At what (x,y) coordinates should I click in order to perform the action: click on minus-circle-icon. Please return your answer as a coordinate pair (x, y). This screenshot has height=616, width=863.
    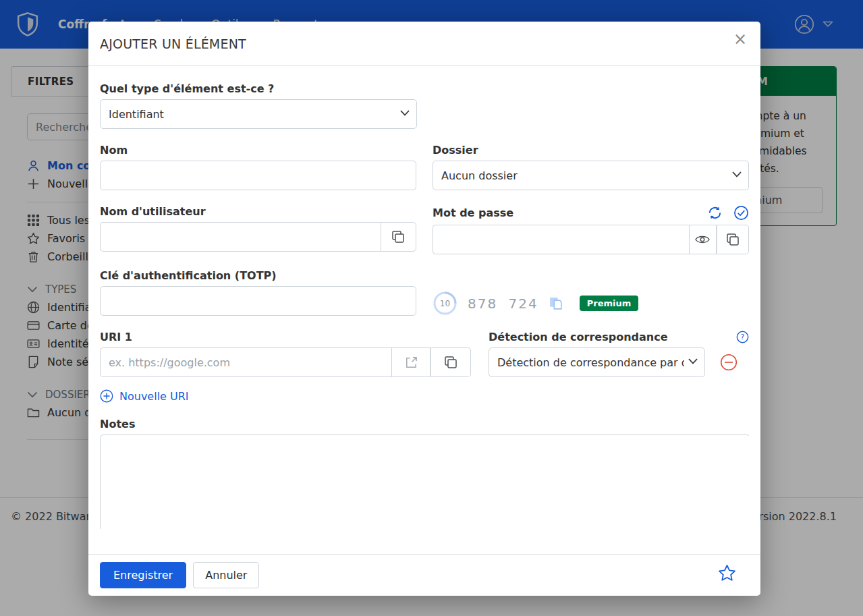
    Looking at the image, I should click on (729, 362).